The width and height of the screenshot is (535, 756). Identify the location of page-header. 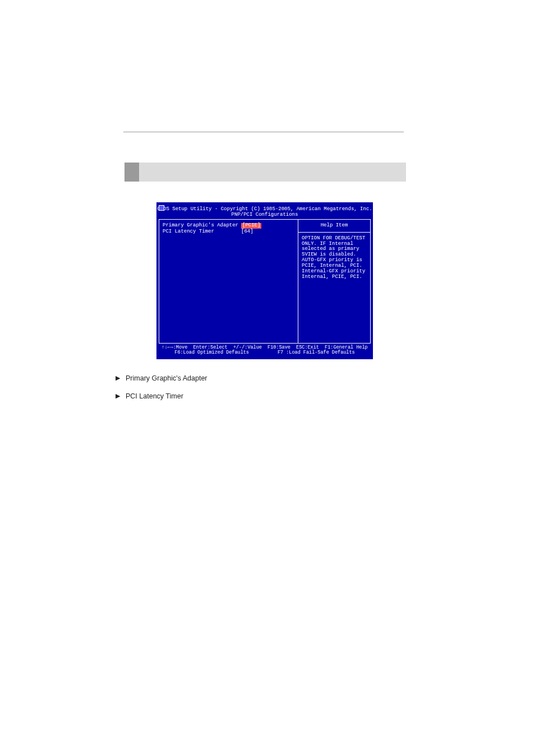
(264, 115).